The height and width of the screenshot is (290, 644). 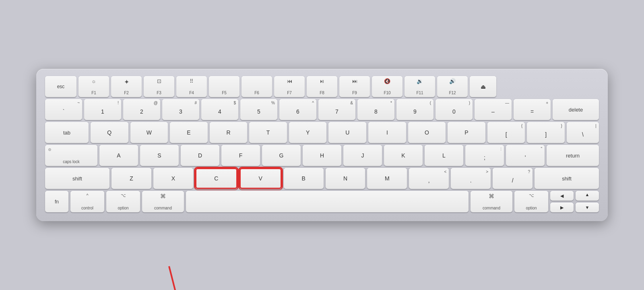 What do you see at coordinates (575, 207) in the screenshot?
I see `arrow-bottom-row: ▶ ▼` at bounding box center [575, 207].